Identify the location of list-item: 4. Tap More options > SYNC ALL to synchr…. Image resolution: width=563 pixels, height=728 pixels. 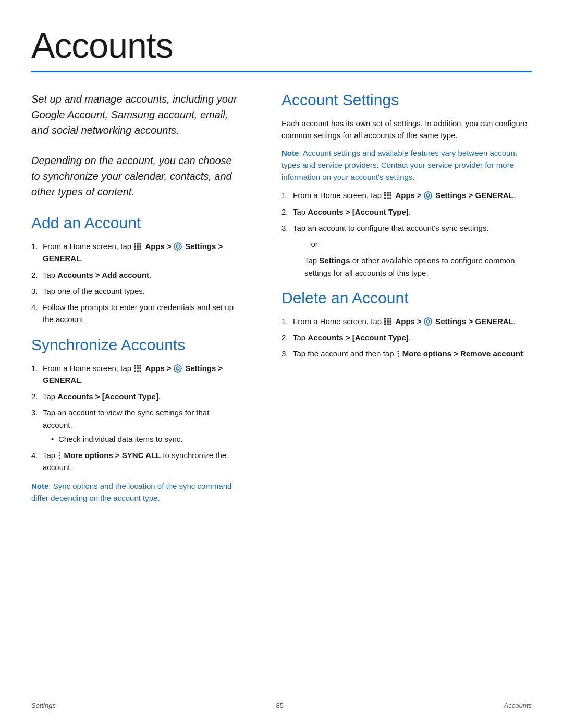
(136, 462).